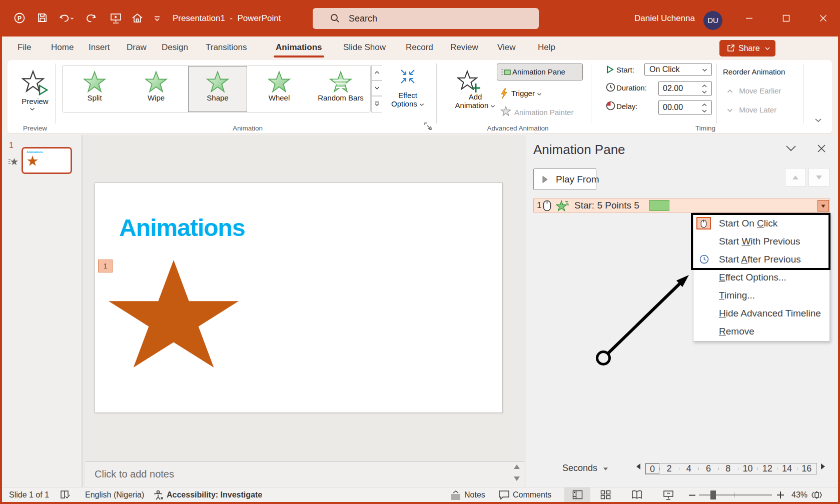 This screenshot has height=504, width=840. What do you see at coordinates (637, 495) in the screenshot?
I see `view-reading-icon` at bounding box center [637, 495].